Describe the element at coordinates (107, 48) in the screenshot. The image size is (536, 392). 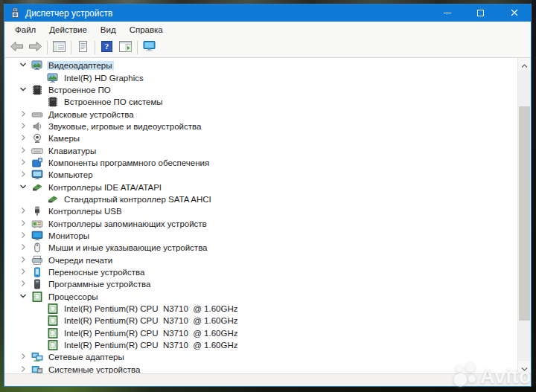
I see `help-button: ?` at that location.